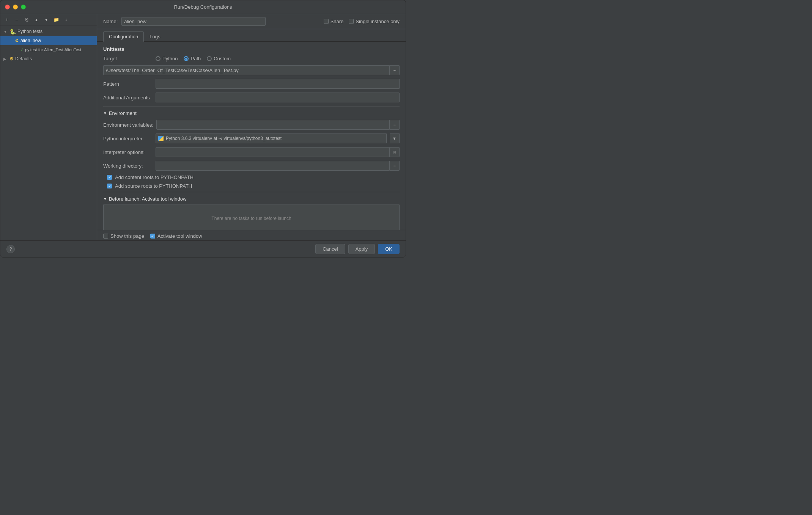 The width and height of the screenshot is (812, 515). I want to click on show-page-item: Show this page, so click(124, 236).